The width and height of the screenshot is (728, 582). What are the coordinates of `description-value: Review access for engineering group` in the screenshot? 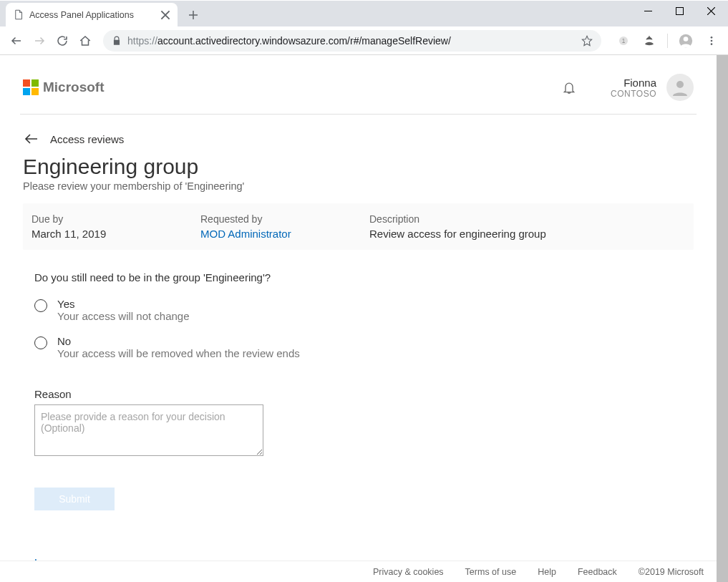 It's located at (527, 233).